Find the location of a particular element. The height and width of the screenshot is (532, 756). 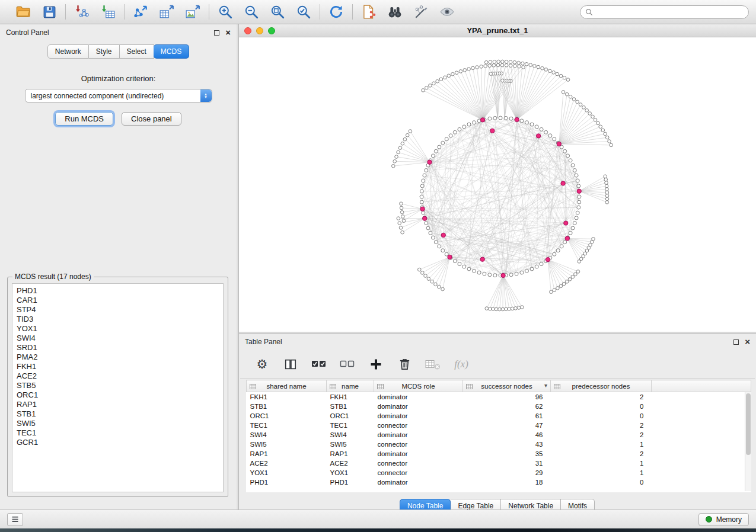

mcds-result-item: FKH1 is located at coordinates (117, 367).